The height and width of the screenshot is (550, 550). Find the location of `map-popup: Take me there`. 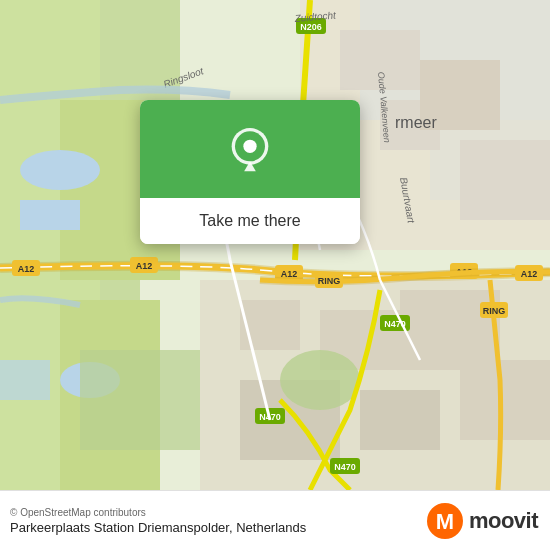

map-popup: Take me there is located at coordinates (250, 172).